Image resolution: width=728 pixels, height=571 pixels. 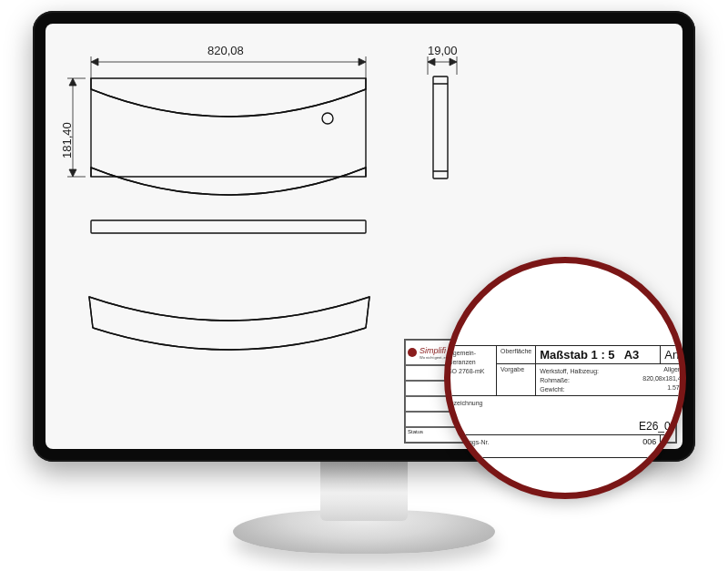 I want to click on gewicht-label: Gewicht:, so click(x=551, y=390).